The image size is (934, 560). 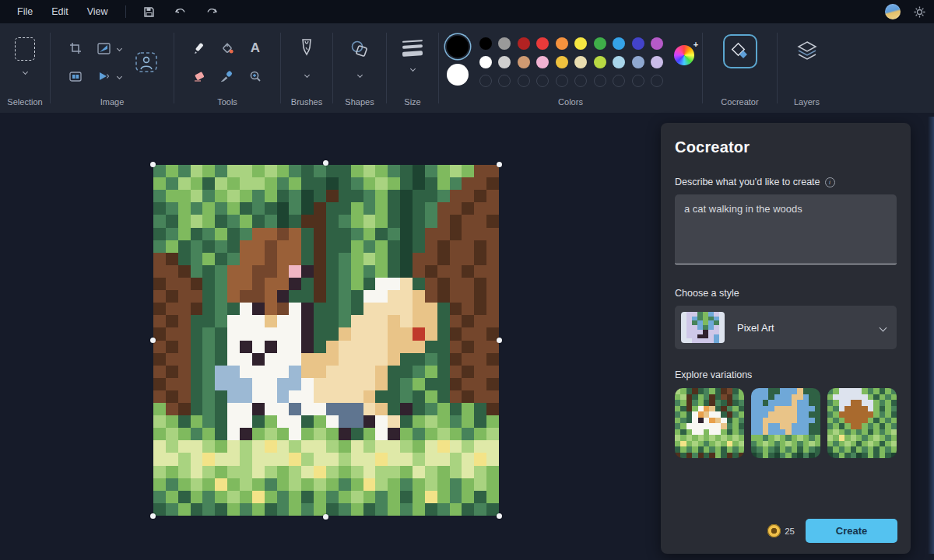 I want to click on layers-section: Layers, so click(x=806, y=68).